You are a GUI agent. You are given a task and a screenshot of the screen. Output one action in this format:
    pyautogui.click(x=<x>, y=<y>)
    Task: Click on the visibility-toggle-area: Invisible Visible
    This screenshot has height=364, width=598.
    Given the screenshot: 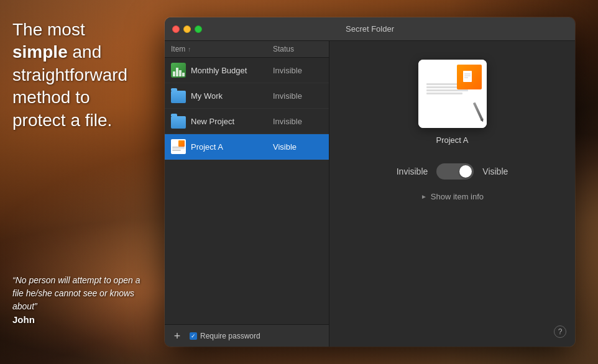 What is the action you would take?
    pyautogui.click(x=453, y=171)
    